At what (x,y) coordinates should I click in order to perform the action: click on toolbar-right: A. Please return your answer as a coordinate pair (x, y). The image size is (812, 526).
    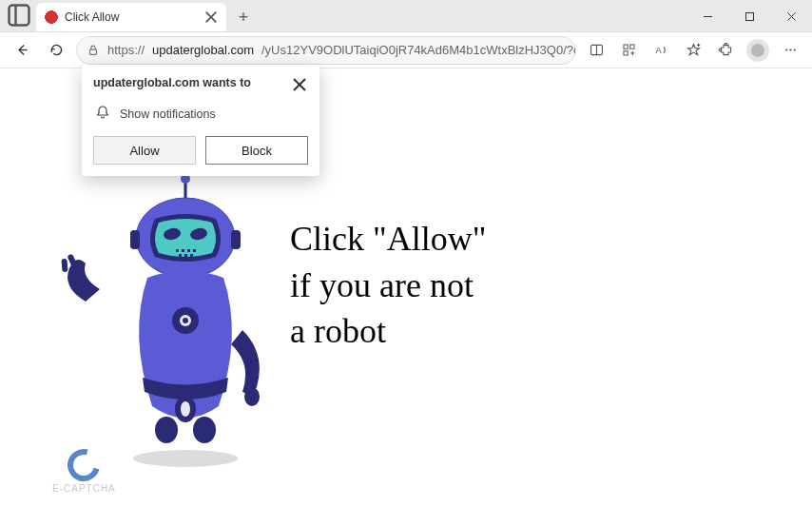
    Looking at the image, I should click on (693, 50).